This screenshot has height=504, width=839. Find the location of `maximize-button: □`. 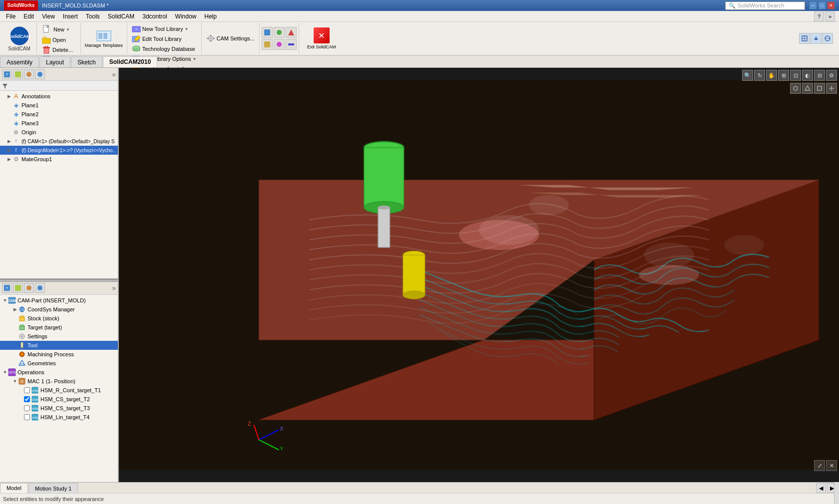

maximize-button: □ is located at coordinates (822, 5).